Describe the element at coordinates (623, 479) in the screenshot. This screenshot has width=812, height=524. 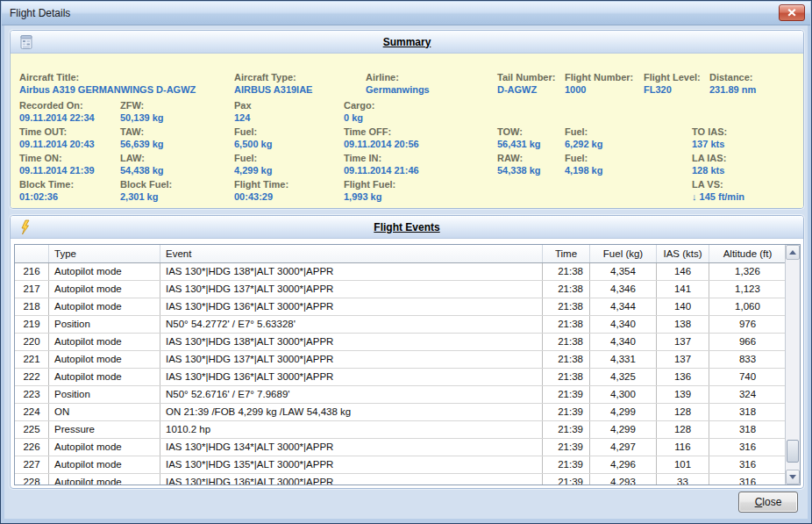
I see `event-fuel-cell: 4,293` at that location.